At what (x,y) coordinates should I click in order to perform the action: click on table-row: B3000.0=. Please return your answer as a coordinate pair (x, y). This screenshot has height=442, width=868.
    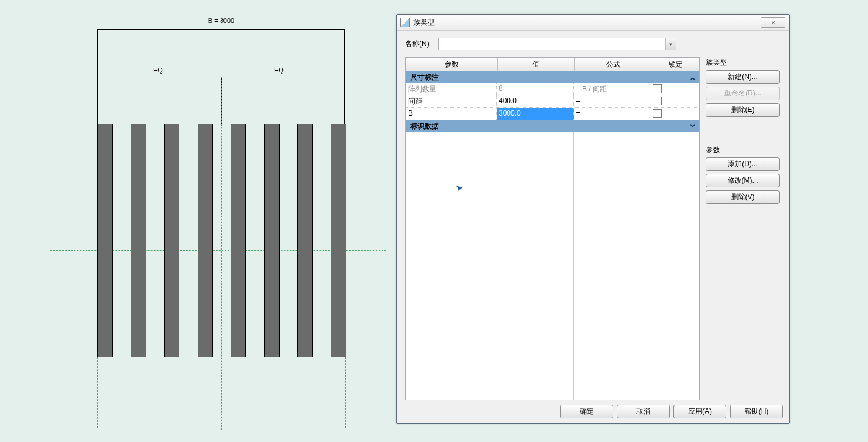
    Looking at the image, I should click on (553, 114).